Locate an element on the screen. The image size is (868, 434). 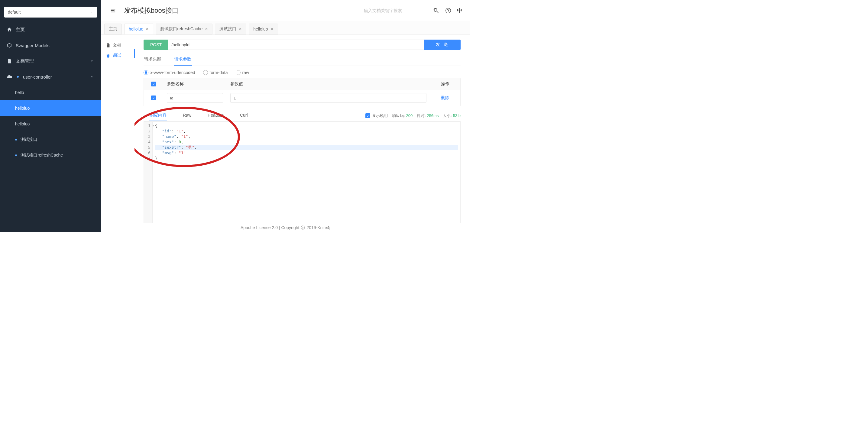
resp-time-label: 耗时: is located at coordinates (421, 116).